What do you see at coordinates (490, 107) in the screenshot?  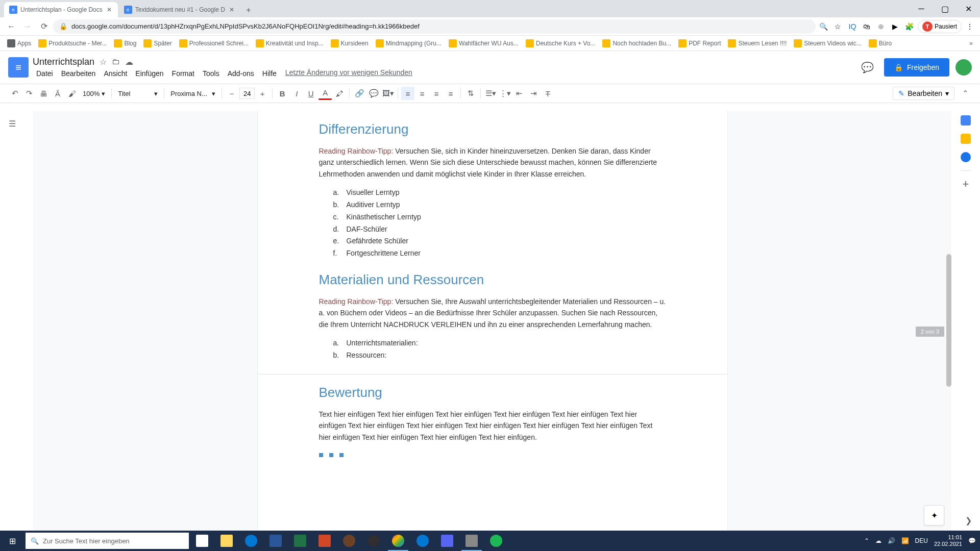 I see `horizontal-ruler` at bounding box center [490, 107].